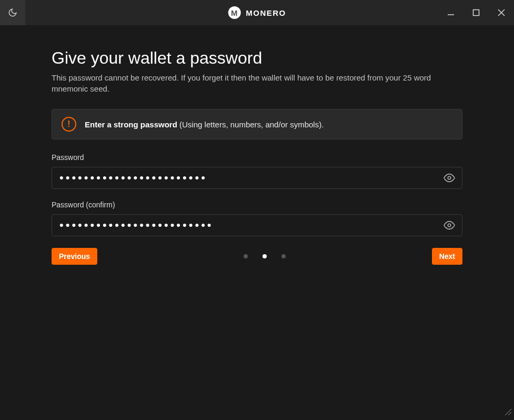  I want to click on step-dots, so click(265, 256).